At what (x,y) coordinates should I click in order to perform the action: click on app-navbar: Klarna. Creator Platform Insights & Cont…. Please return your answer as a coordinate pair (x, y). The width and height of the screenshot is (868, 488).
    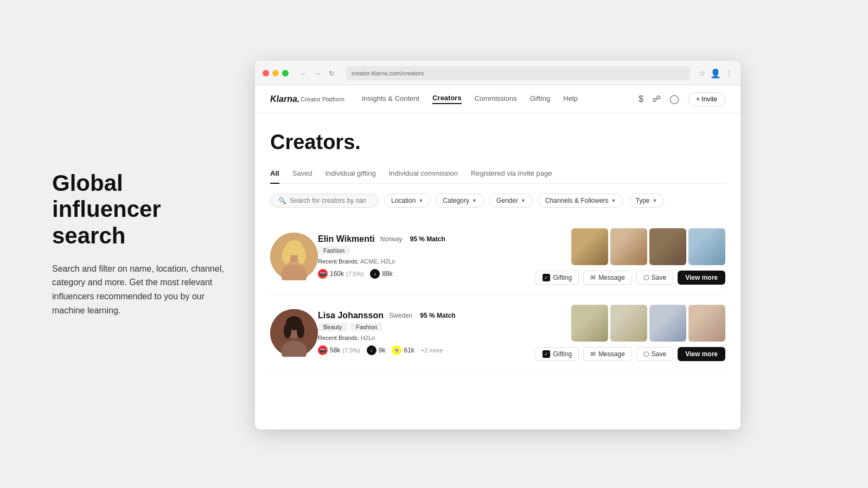
    Looking at the image, I should click on (498, 99).